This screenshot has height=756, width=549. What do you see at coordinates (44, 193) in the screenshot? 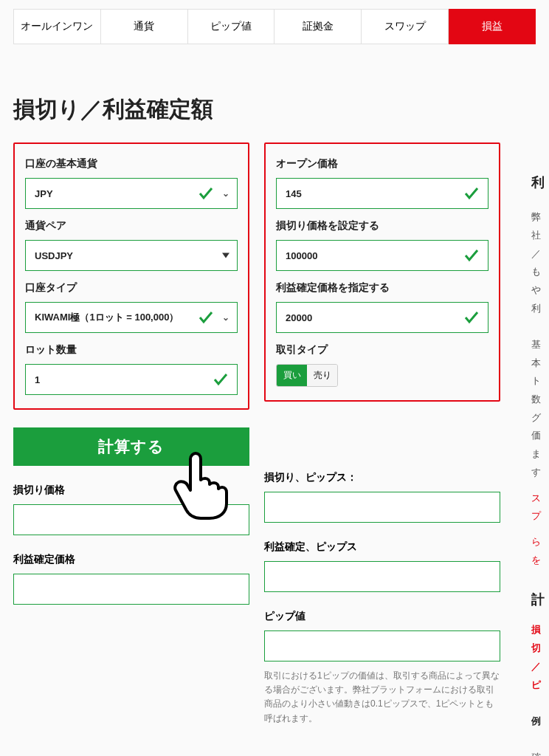
I see `value-base-currency: JPY` at bounding box center [44, 193].